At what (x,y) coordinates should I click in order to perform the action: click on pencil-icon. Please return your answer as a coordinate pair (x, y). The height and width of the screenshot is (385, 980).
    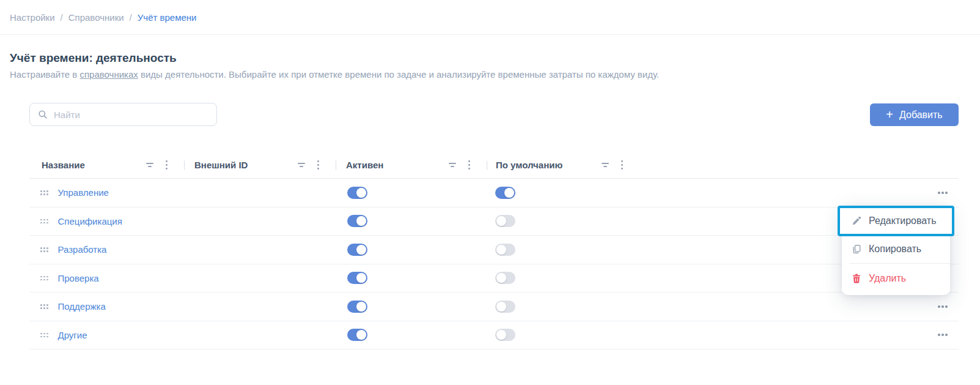
    Looking at the image, I should click on (857, 221).